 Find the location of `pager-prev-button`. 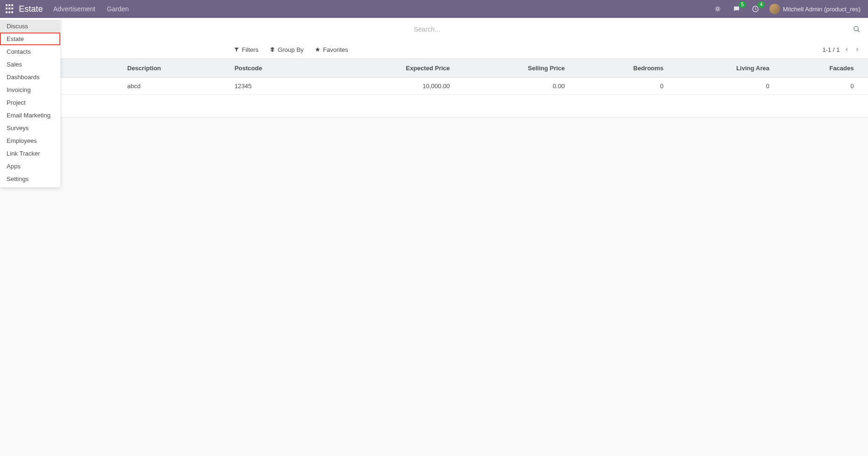

pager-prev-button is located at coordinates (847, 50).